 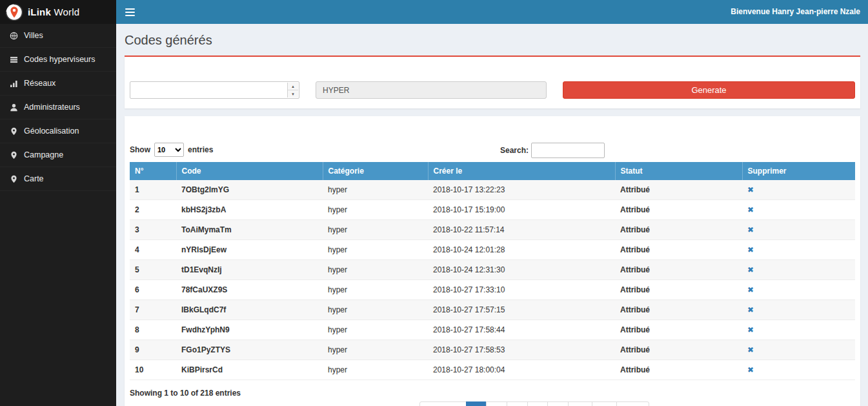 I want to click on cell-num: 6, so click(x=153, y=290).